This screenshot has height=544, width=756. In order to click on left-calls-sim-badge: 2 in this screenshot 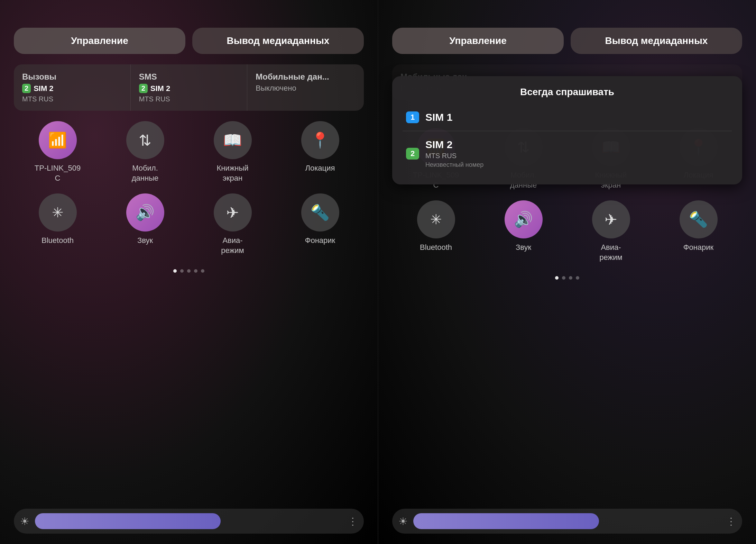, I will do `click(26, 89)`.